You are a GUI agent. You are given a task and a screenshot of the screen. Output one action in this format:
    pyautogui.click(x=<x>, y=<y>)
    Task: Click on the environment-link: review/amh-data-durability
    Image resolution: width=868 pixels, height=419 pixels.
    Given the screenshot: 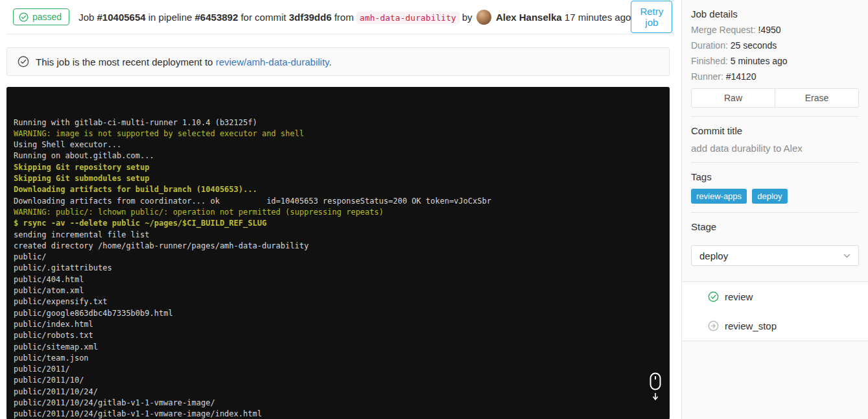 What is the action you would take?
    pyautogui.click(x=272, y=62)
    